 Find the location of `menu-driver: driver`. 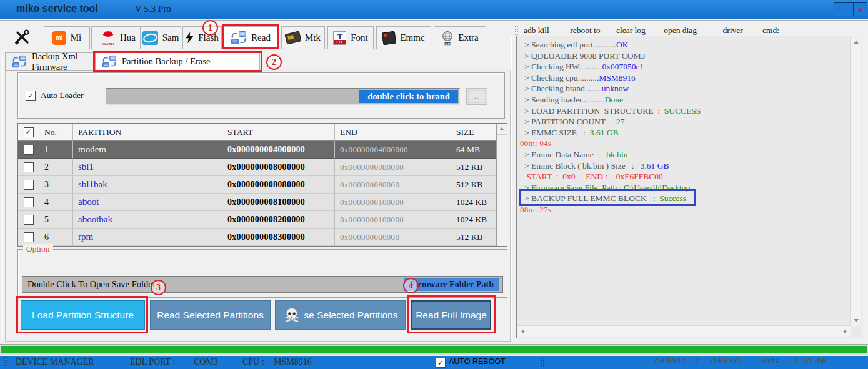

menu-driver: driver is located at coordinates (732, 31).